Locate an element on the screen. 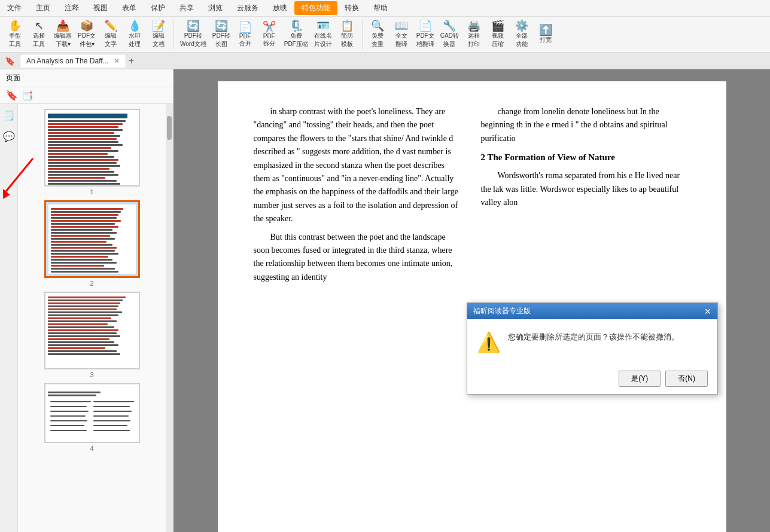  thumb-label-1: 1 is located at coordinates (92, 192).